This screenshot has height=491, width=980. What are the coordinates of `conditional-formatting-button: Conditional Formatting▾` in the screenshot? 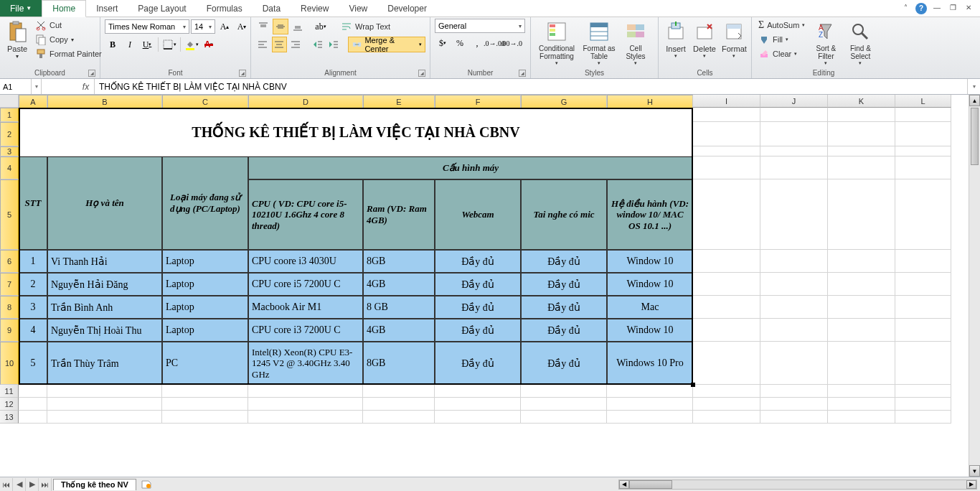 It's located at (557, 43).